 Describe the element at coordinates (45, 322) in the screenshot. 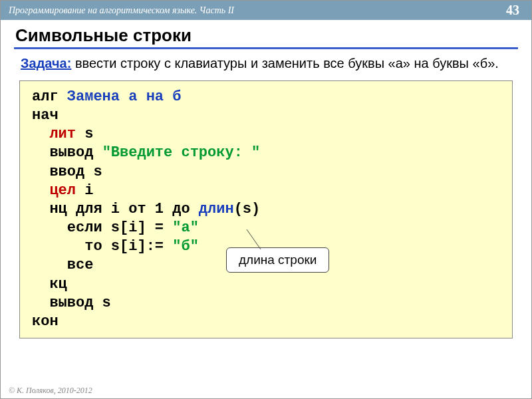

I see `kw: кон` at that location.